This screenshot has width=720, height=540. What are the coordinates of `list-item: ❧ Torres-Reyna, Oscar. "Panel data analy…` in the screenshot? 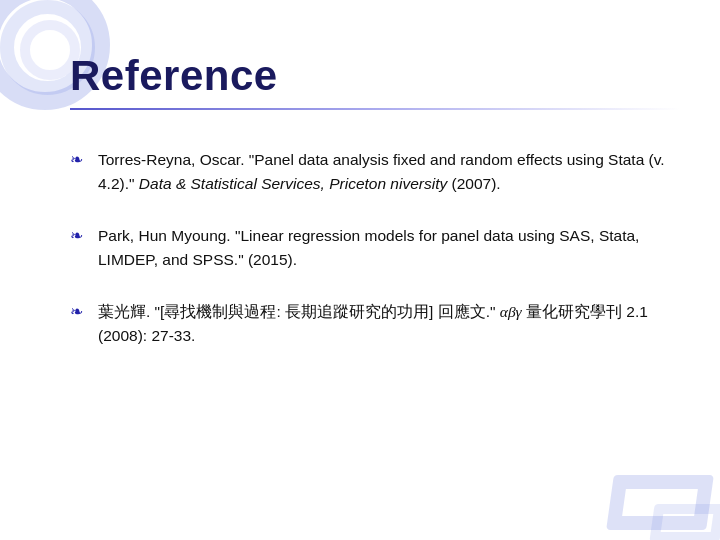 It's located at (370, 172).